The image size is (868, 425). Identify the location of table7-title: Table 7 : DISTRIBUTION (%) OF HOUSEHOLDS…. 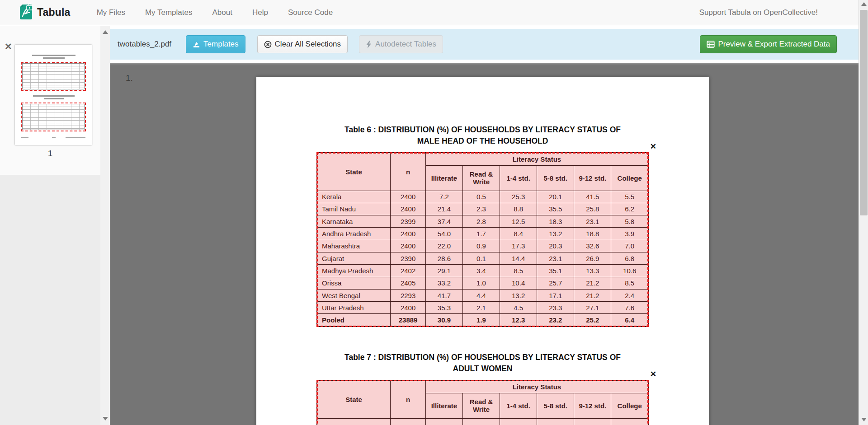
(483, 363).